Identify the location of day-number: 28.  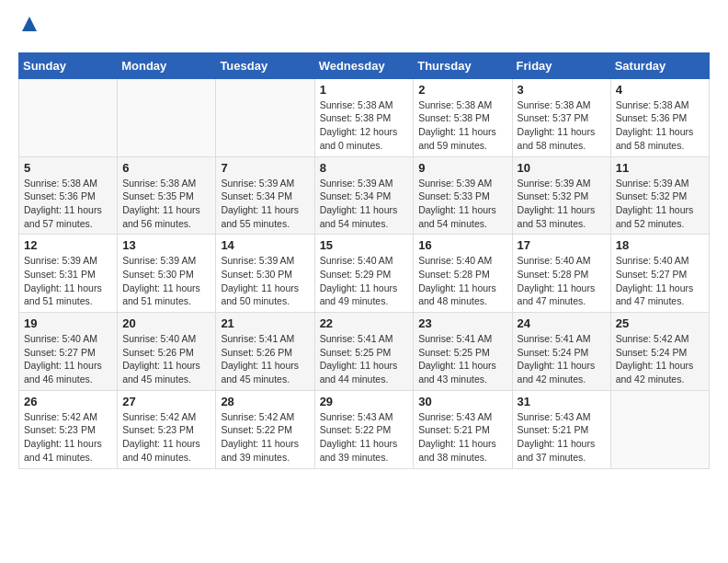
(265, 401).